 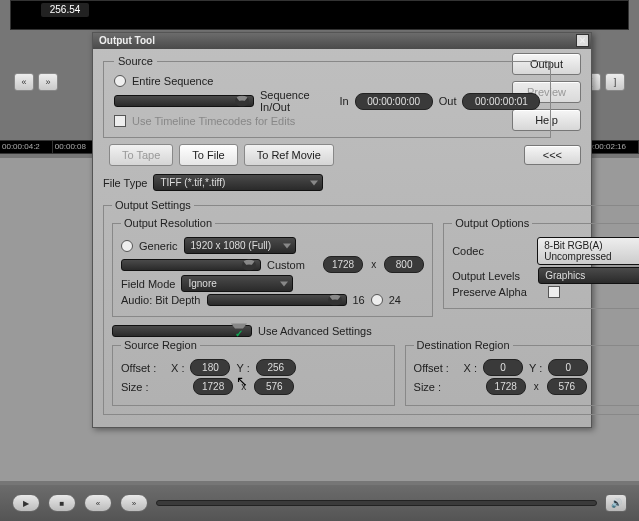 What do you see at coordinates (376, 503) in the screenshot?
I see `scrub-track` at bounding box center [376, 503].